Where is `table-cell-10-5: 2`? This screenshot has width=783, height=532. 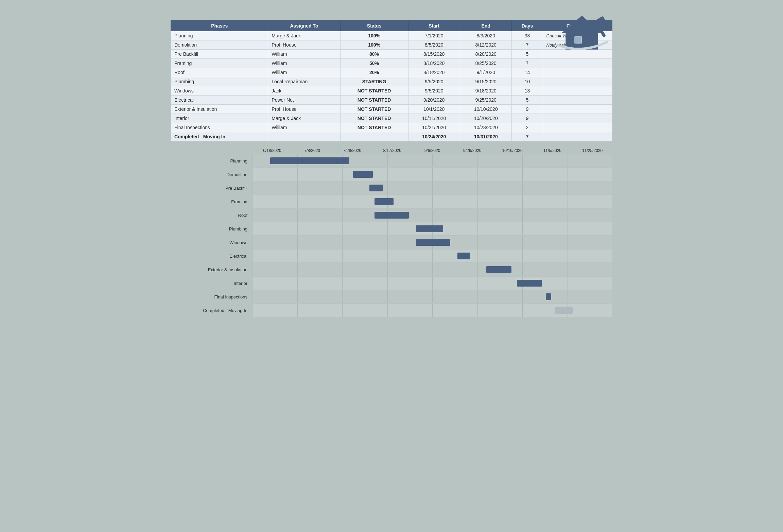
table-cell-10-5: 2 is located at coordinates (527, 128).